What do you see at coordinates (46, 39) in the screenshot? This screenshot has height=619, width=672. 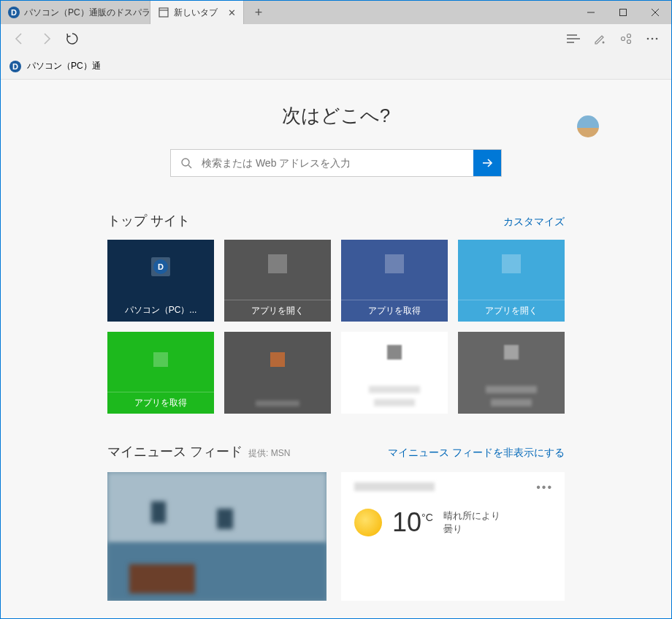 I see `forward-button` at bounding box center [46, 39].